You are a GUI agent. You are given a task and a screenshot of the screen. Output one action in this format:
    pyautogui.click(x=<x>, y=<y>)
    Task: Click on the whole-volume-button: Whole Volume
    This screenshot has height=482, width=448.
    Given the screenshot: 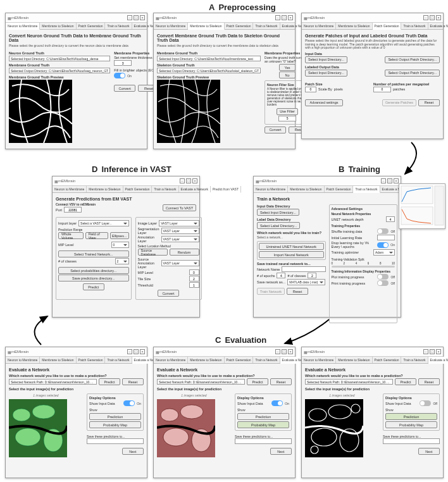 What is the action you would take?
    pyautogui.click(x=71, y=235)
    